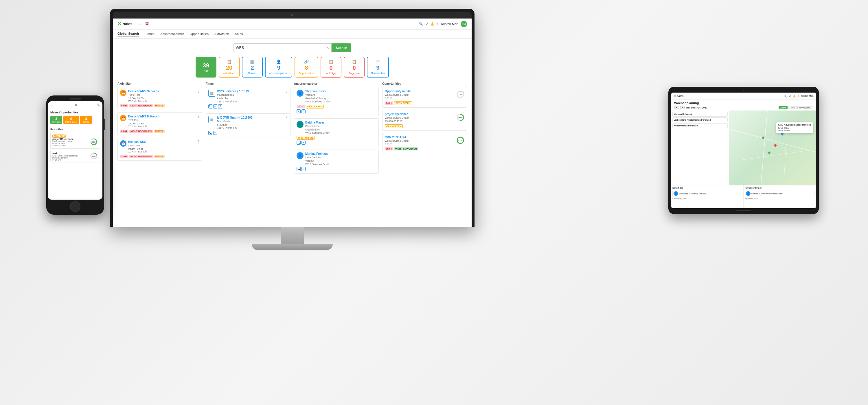 This screenshot has height=405, width=868. I want to click on tablet-card-text-1: Workforce Machinery (801815..., so click(693, 194).